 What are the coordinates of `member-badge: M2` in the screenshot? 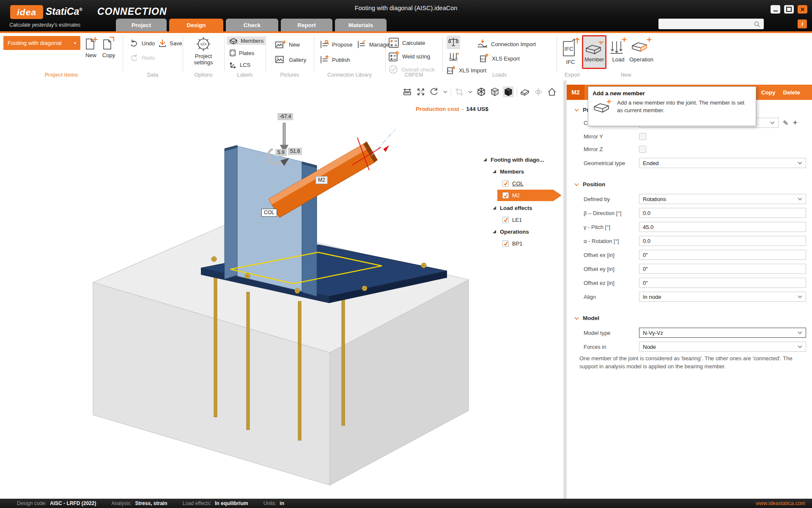 It's located at (576, 92).